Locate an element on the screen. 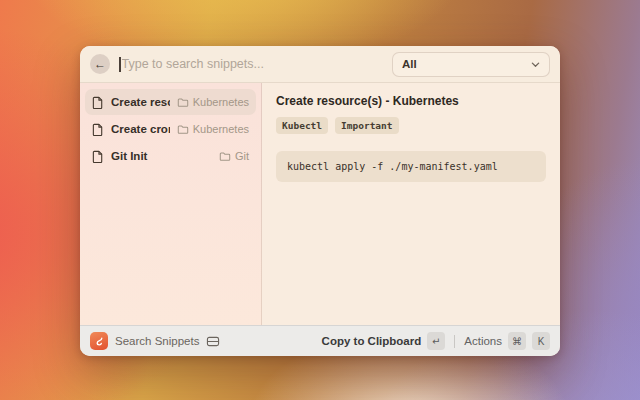 The width and height of the screenshot is (640, 400). app-icon is located at coordinates (99, 341).